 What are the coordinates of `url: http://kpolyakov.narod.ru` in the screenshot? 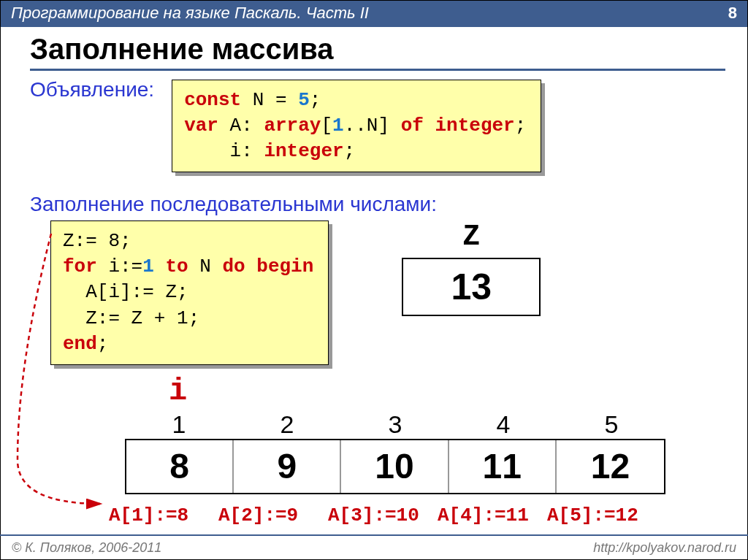 It's located at (665, 548).